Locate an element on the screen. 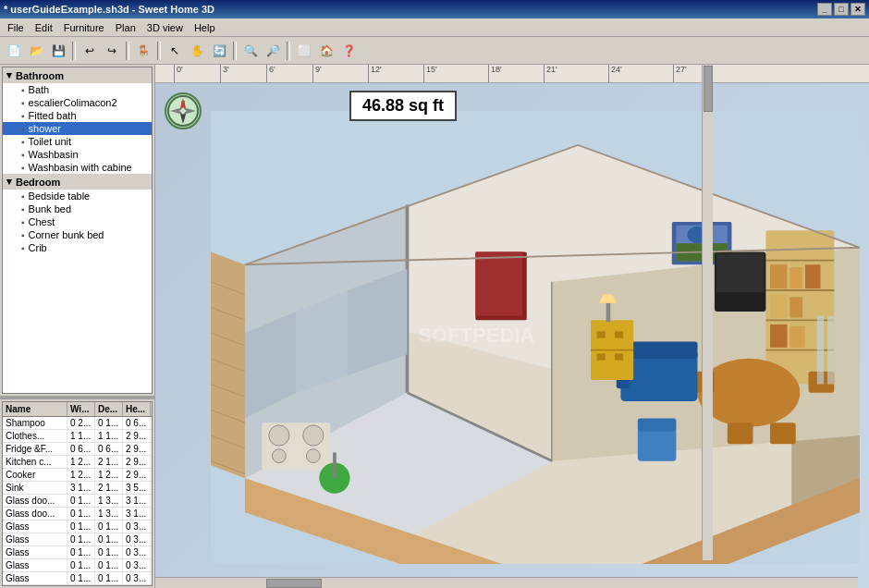 The image size is (869, 588). menu-file: File is located at coordinates (16, 28).